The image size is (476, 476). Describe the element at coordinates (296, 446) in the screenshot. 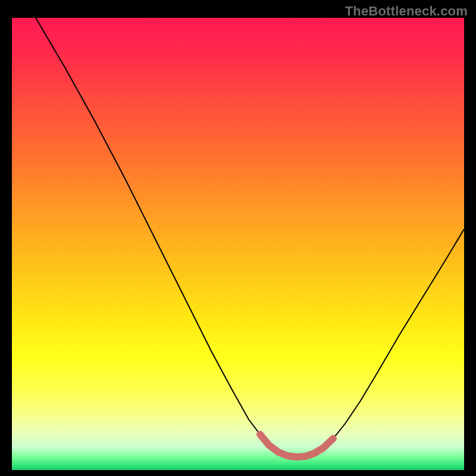

I see `highlight-segment` at that location.